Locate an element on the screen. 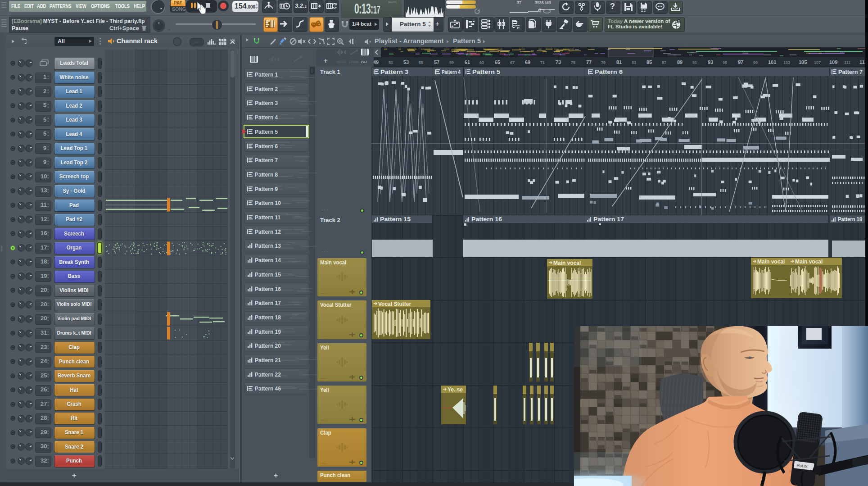 The image size is (868, 486). svg-text: Pattern 16 is located at coordinates (487, 219).